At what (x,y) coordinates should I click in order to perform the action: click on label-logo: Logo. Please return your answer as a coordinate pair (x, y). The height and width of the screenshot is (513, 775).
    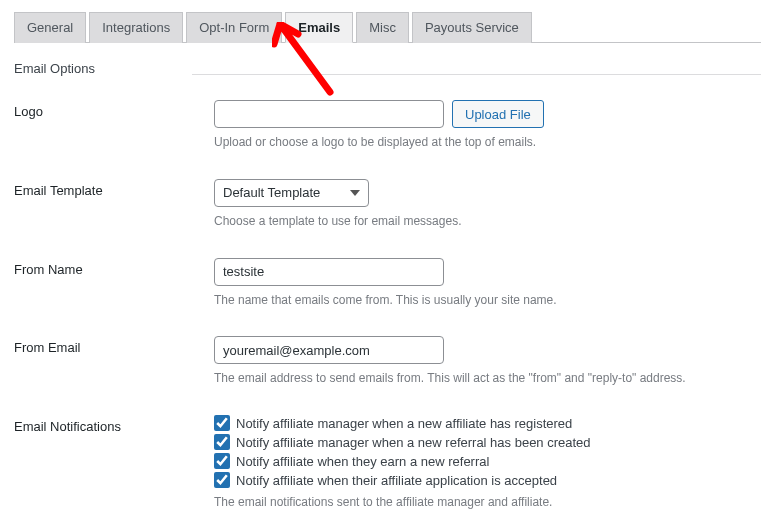
    Looking at the image, I should click on (114, 110).